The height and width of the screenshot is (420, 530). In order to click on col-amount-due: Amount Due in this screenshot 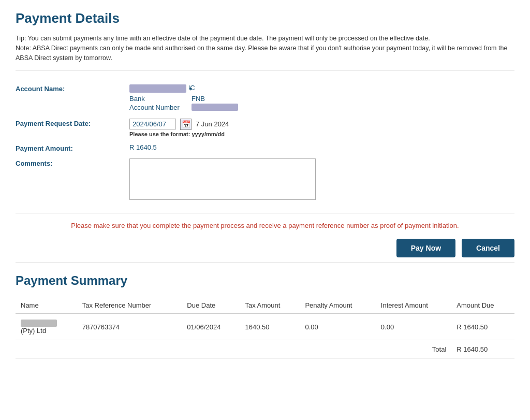, I will do `click(483, 306)`.